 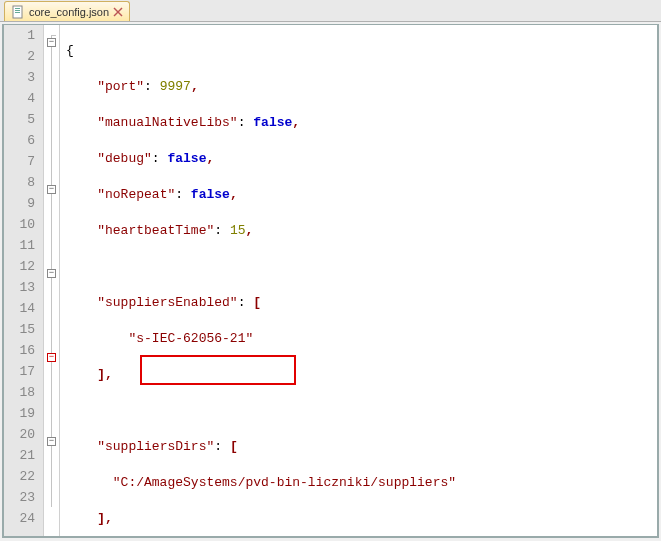 What do you see at coordinates (18, 12) in the screenshot?
I see `file-icon` at bounding box center [18, 12].